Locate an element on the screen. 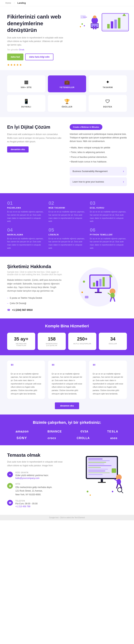 The image size is (134, 644). step-6-title: PYTHON TEMELLERİ is located at coordinates (108, 234).